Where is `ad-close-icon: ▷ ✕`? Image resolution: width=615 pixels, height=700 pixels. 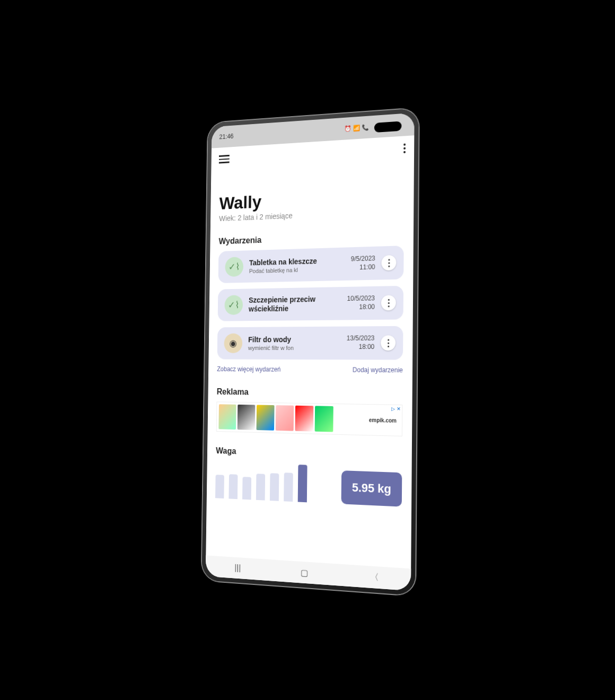 ad-close-icon: ▷ ✕ is located at coordinates (397, 409).